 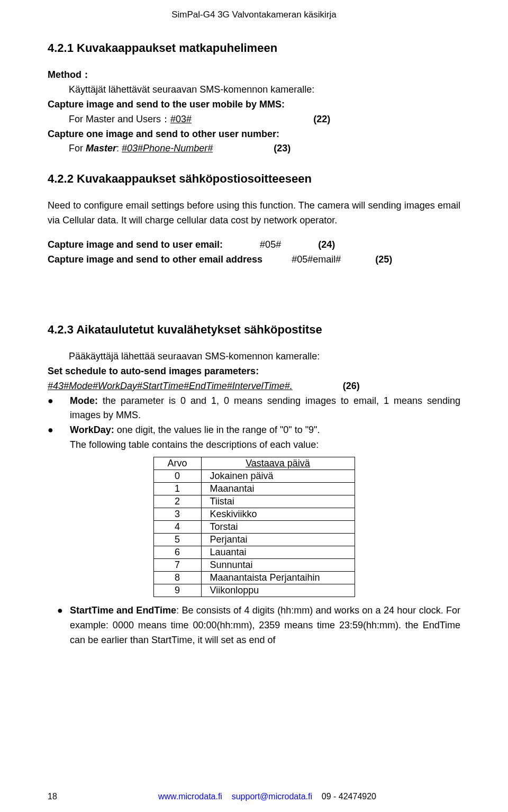 I want to click on table-row: 4Torstai, so click(x=254, y=527).